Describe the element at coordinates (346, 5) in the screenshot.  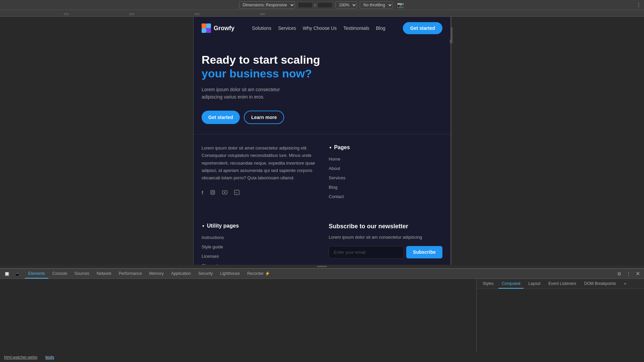
I see `zoom-select: 100%` at that location.